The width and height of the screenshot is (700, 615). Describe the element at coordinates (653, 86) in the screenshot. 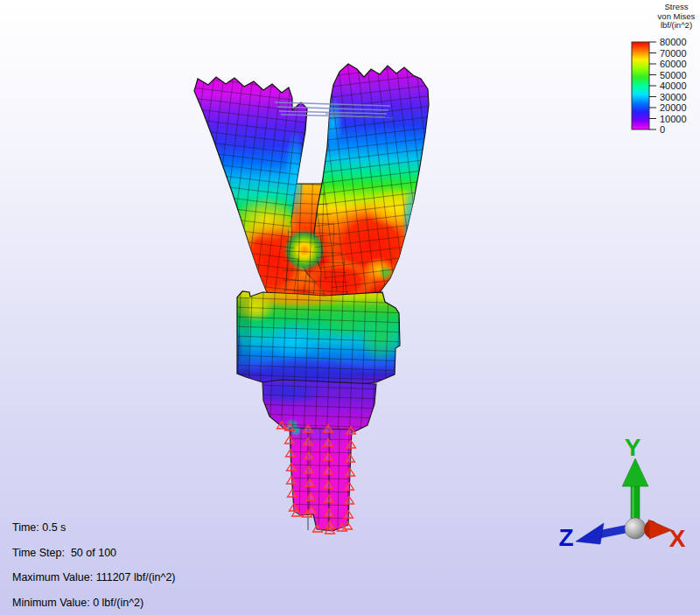

I see `legend-tick-marks` at that location.